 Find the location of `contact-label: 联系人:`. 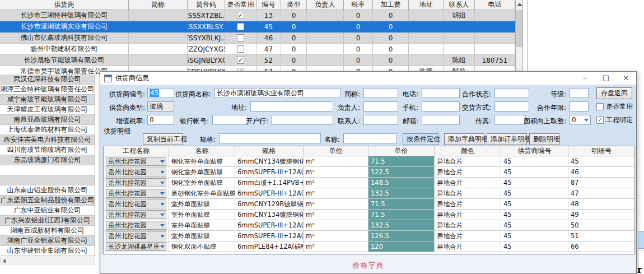

contact-label: 联系人: is located at coordinates (349, 121).